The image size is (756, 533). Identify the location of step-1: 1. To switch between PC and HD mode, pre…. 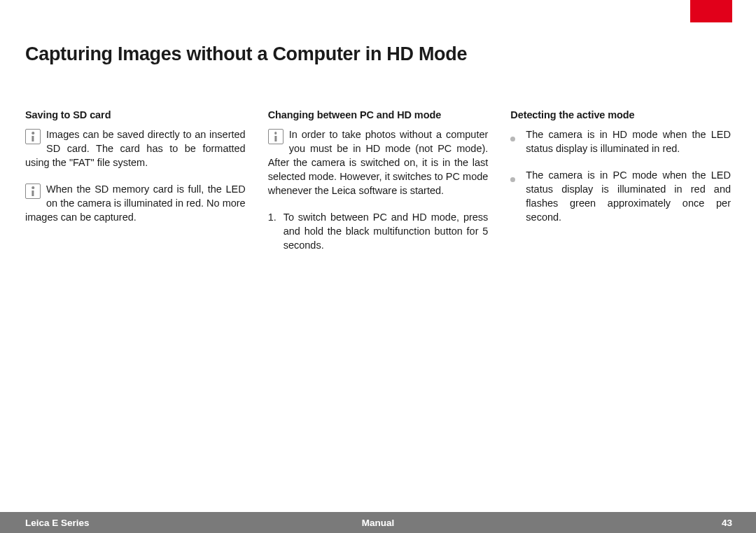
(378, 231).